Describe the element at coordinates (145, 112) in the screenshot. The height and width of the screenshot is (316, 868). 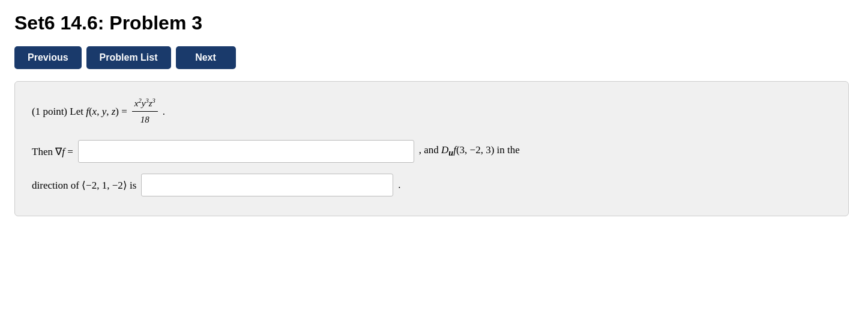
I see `math-fraction: x2y3z3 18` at that location.